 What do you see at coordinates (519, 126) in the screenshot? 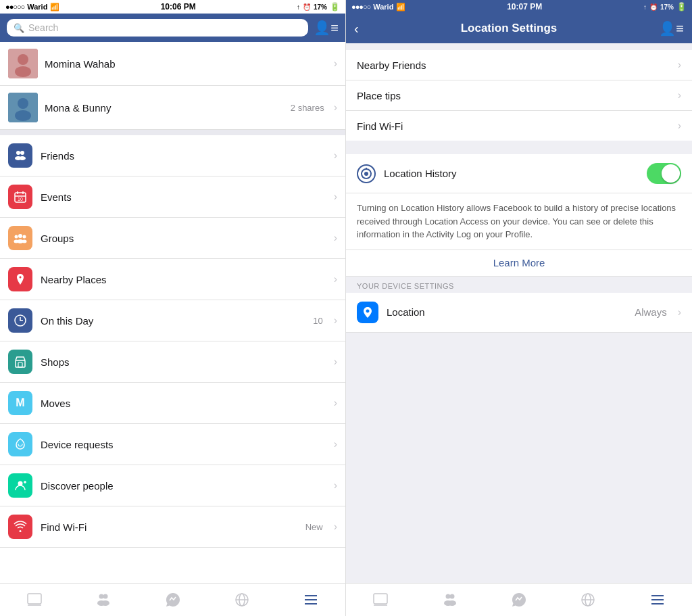
I see `find-wifi-settings-row: Find Wi-Fi ›` at bounding box center [519, 126].